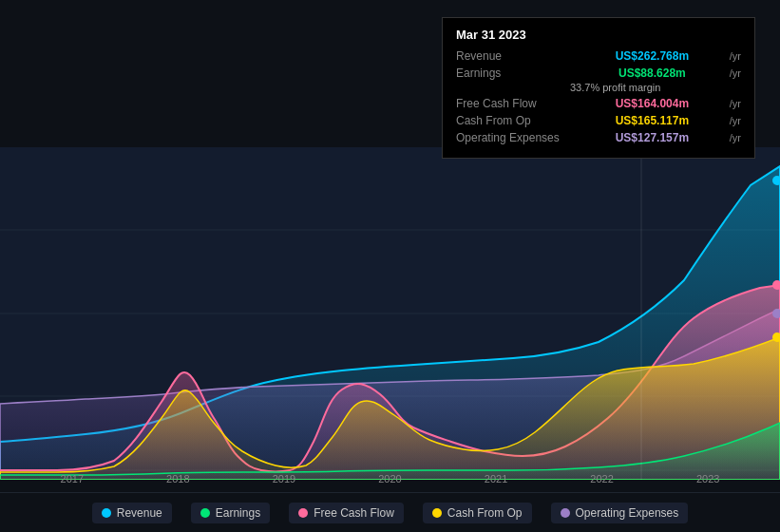 The image size is (780, 532). I want to click on tooltip-row: Earnings US$88.628m /yr, so click(599, 73).